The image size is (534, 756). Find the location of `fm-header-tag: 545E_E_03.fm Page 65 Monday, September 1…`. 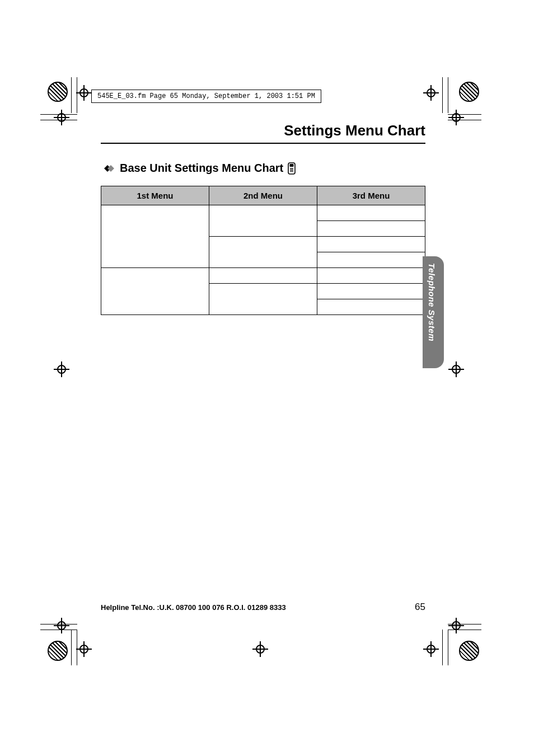

fm-header-tag: 545E_E_03.fm Page 65 Monday, September 1… is located at coordinates (206, 96).